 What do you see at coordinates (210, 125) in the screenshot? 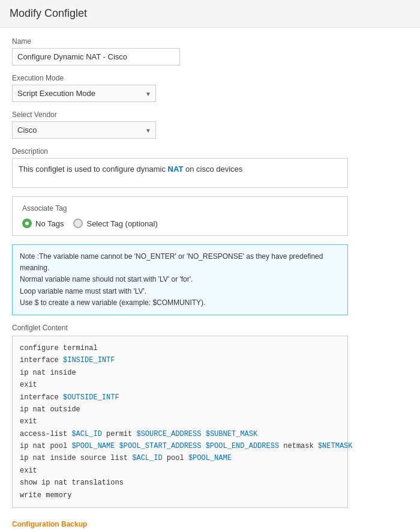
I see `vendor-group: Select Vendor Cisco Juniper Arista ▼` at bounding box center [210, 125].